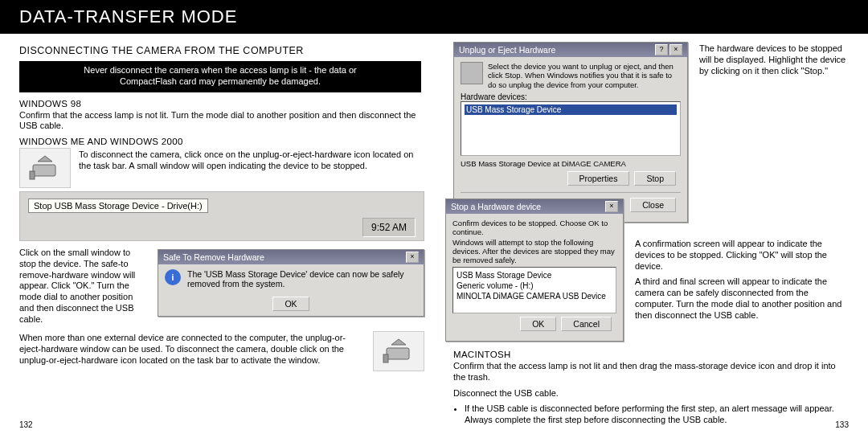 This screenshot has height=434, width=868. I want to click on safe-remove-title: Safe To Remove Hardware, so click(214, 257).